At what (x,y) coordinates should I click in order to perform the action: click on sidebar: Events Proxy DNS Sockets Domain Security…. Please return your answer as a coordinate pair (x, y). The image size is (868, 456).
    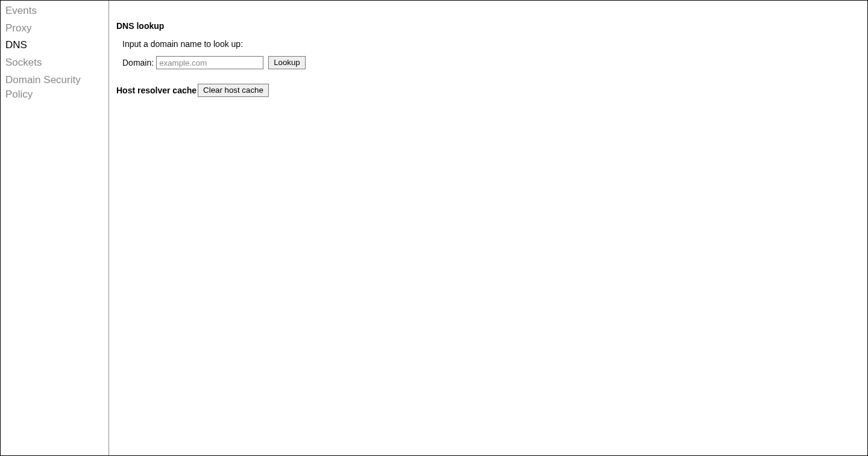
    Looking at the image, I should click on (55, 228).